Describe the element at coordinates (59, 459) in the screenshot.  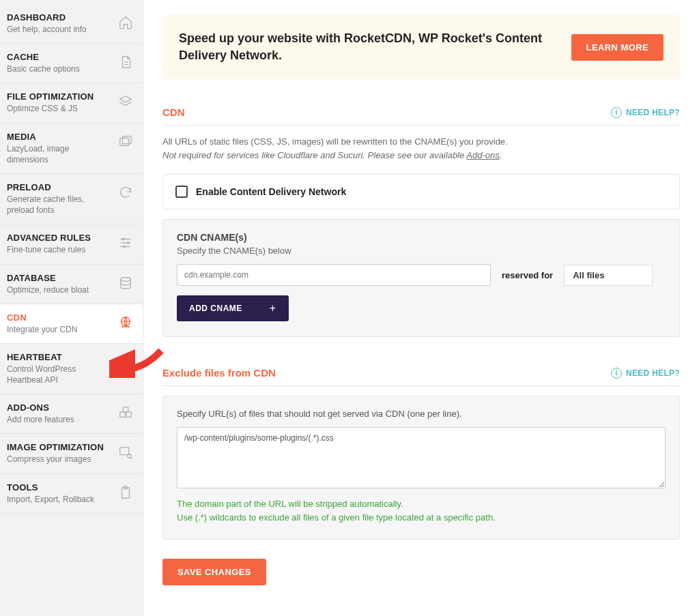
I see `sidebar-item-sub: Compress your images` at that location.